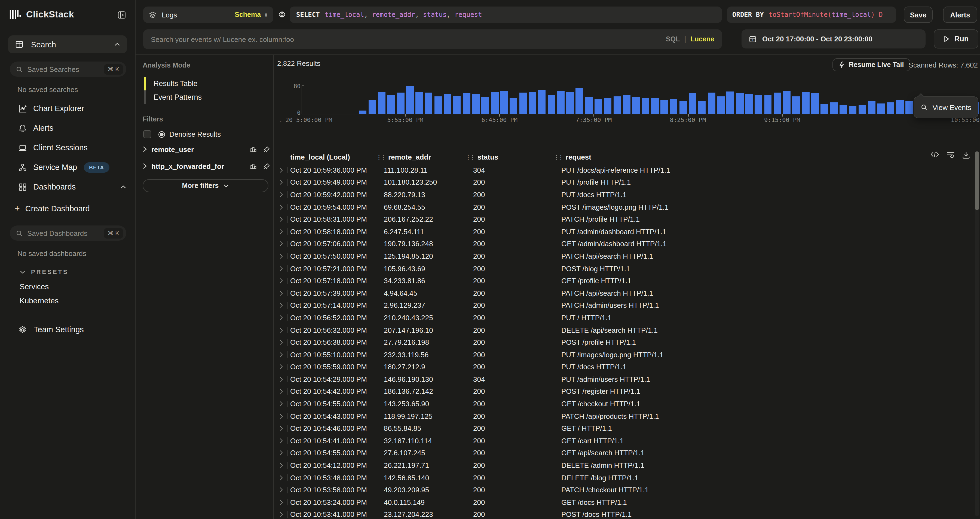 This screenshot has height=519, width=980. What do you see at coordinates (630, 392) in the screenshot?
I see `table-row: Oct 20 10:54:42.000 PM186.136.72.142200P…` at bounding box center [630, 392].